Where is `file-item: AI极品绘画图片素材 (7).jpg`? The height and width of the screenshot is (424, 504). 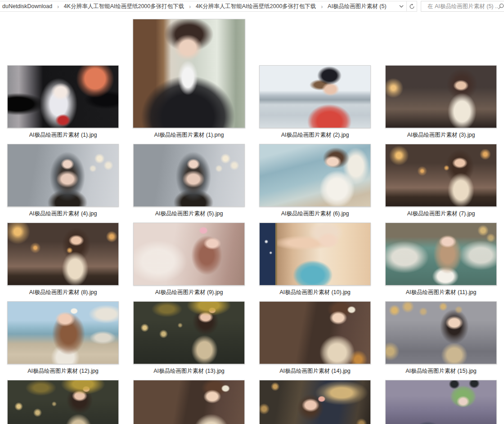
file-item: AI极品绘画图片素材 (7).jpg is located at coordinates (441, 178).